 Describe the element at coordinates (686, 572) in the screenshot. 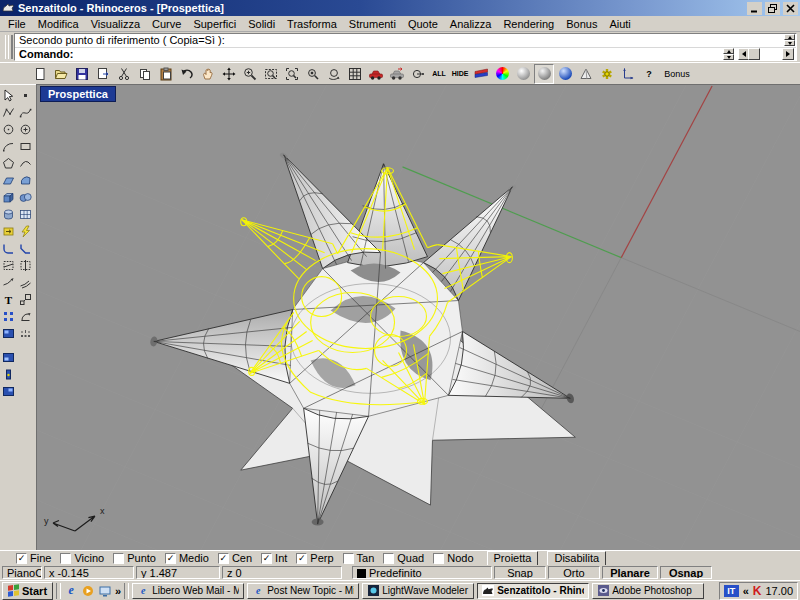

I see `osnap-pane: Osnap` at that location.